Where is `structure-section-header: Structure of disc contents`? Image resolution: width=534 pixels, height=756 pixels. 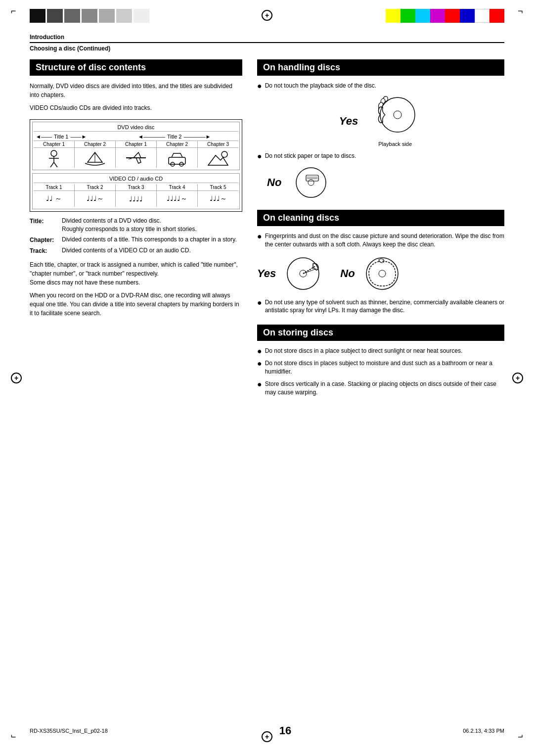 structure-section-header: Structure of disc contents is located at coordinates (136, 67).